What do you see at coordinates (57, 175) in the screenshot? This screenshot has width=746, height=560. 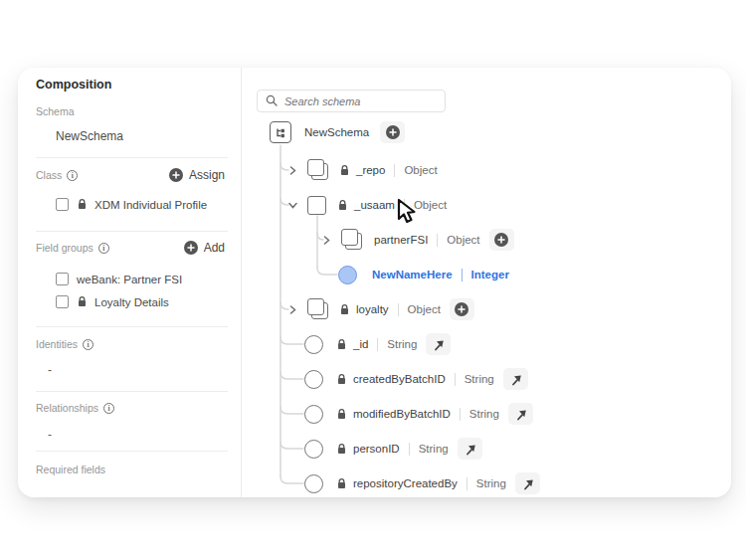 I see `class-section-label: Class i` at bounding box center [57, 175].